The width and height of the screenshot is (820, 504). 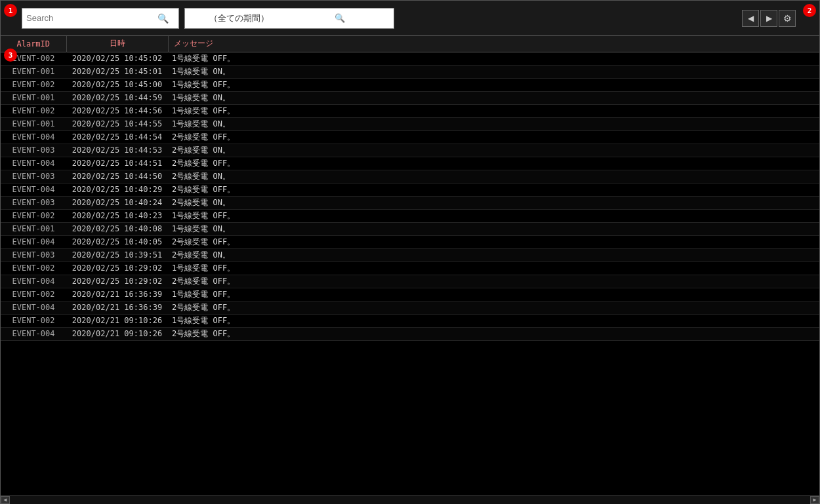 What do you see at coordinates (410, 137) in the screenshot?
I see `table-row: EVENT-0042020/02/25 10:44:542号線受電 OFF。` at bounding box center [410, 137].